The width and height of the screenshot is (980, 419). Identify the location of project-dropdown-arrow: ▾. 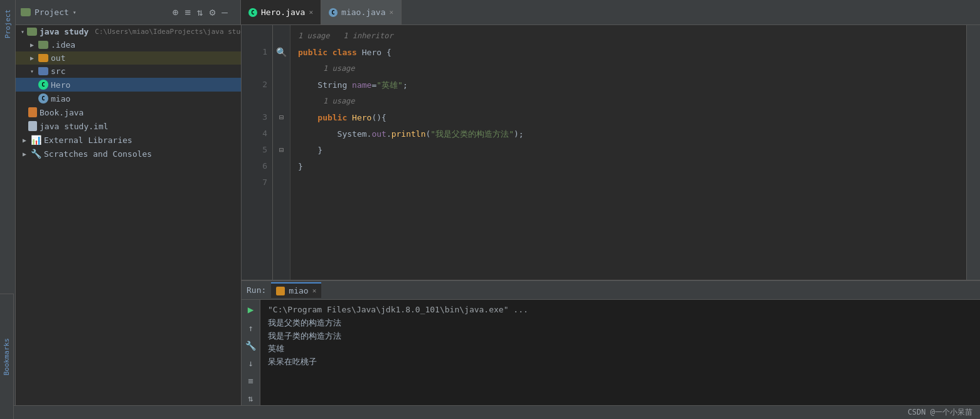
(75, 13).